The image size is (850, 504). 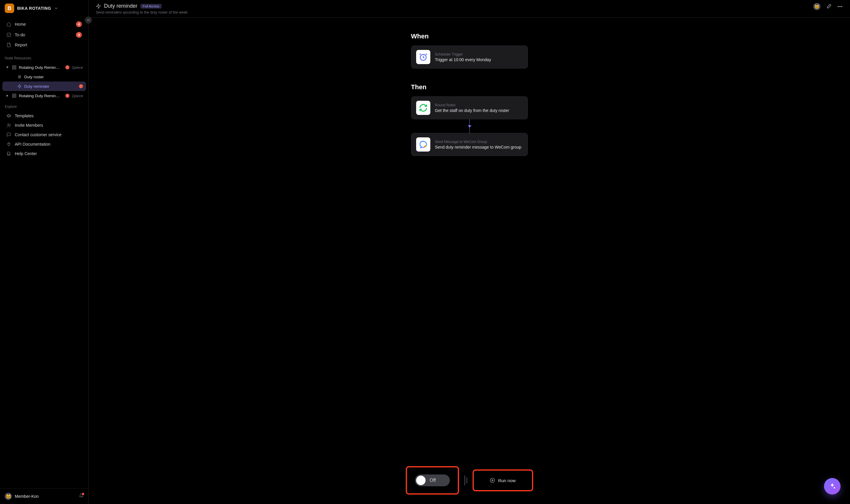 What do you see at coordinates (79, 24) in the screenshot?
I see `nav-home-badge: 4` at bounding box center [79, 24].